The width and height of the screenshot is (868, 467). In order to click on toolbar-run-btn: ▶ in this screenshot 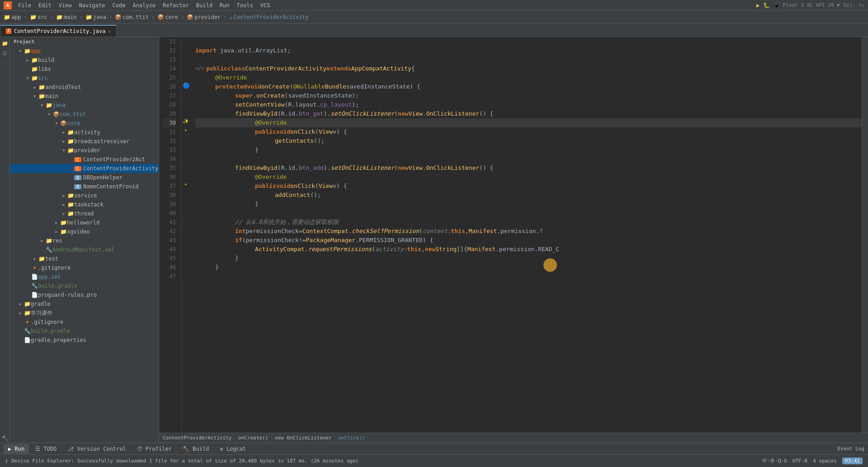, I will do `click(758, 5)`.